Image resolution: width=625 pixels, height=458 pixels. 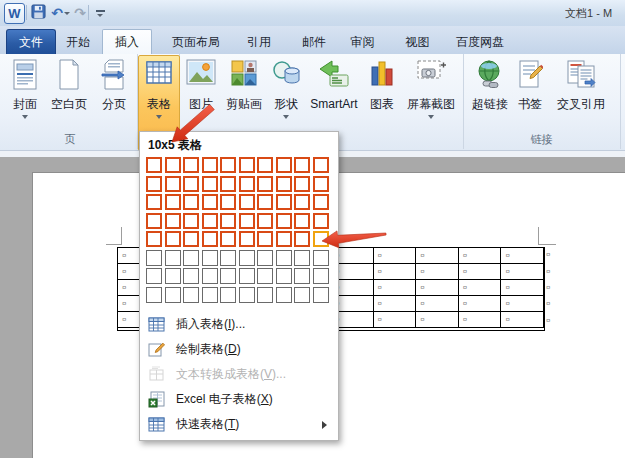 What do you see at coordinates (80, 13) in the screenshot?
I see `redo-button: ↷` at bounding box center [80, 13].